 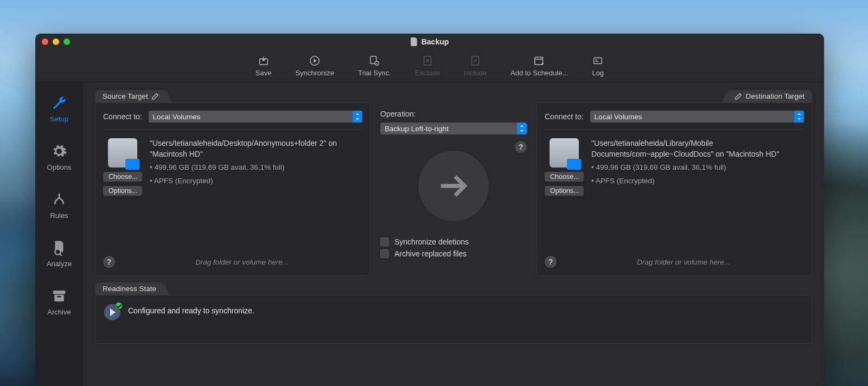 What do you see at coordinates (256, 117) in the screenshot?
I see `source-connect-select: Local Volumes` at bounding box center [256, 117].